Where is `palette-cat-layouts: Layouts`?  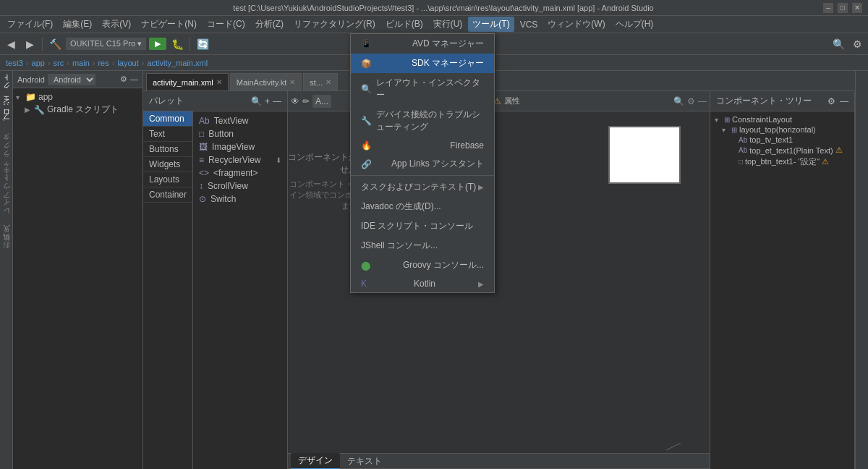
palette-cat-layouts: Layouts is located at coordinates (168, 179).